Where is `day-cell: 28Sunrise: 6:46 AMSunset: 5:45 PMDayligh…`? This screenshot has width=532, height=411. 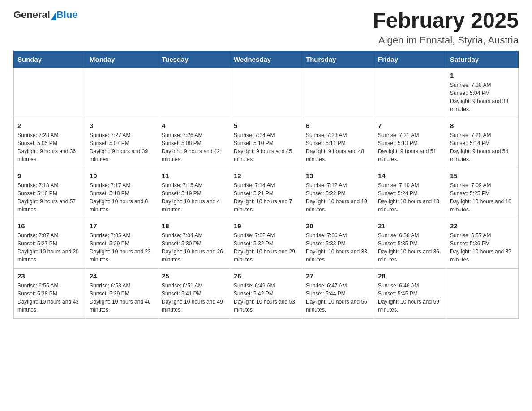
day-cell: 28Sunrise: 6:46 AMSunset: 5:45 PMDayligh… is located at coordinates (410, 293).